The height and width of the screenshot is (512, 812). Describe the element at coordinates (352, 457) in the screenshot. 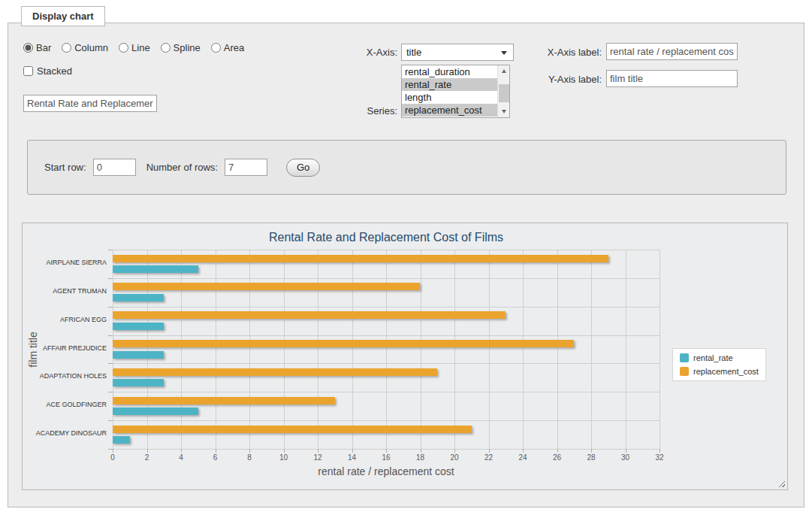

I see `x-tick-label: 14` at that location.